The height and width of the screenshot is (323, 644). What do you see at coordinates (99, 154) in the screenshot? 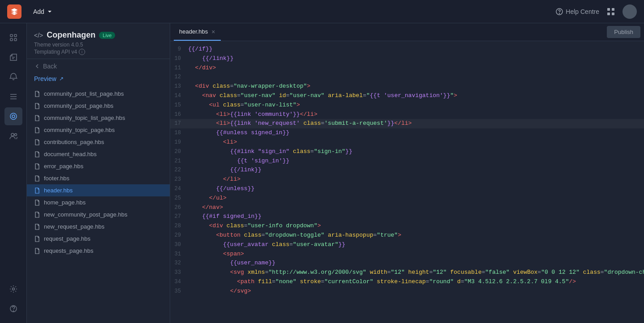
I see `file-item-document_head-hbs: document_head.hbs` at bounding box center [99, 154].